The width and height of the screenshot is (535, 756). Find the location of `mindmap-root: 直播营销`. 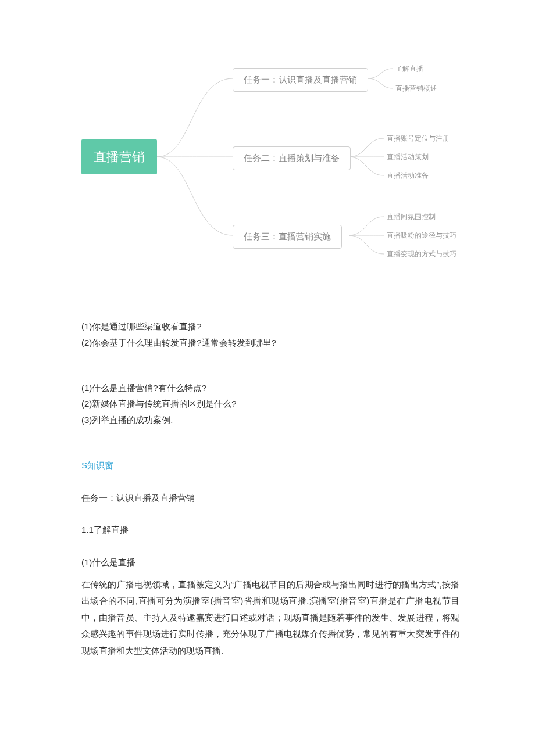

mindmap-root: 直播营销 is located at coordinates (119, 157).